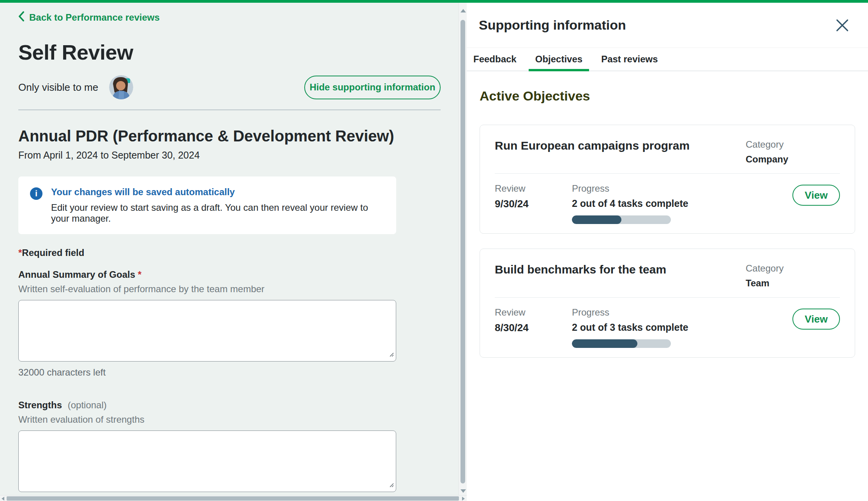 This screenshot has width=868, height=501. I want to click on review-date: 9/30/24, so click(533, 204).